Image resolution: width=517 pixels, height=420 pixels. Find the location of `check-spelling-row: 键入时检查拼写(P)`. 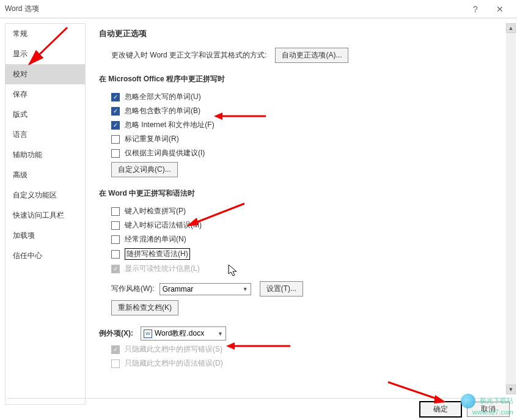

check-spelling-row: 键入时检查拼写(P) is located at coordinates (309, 212).